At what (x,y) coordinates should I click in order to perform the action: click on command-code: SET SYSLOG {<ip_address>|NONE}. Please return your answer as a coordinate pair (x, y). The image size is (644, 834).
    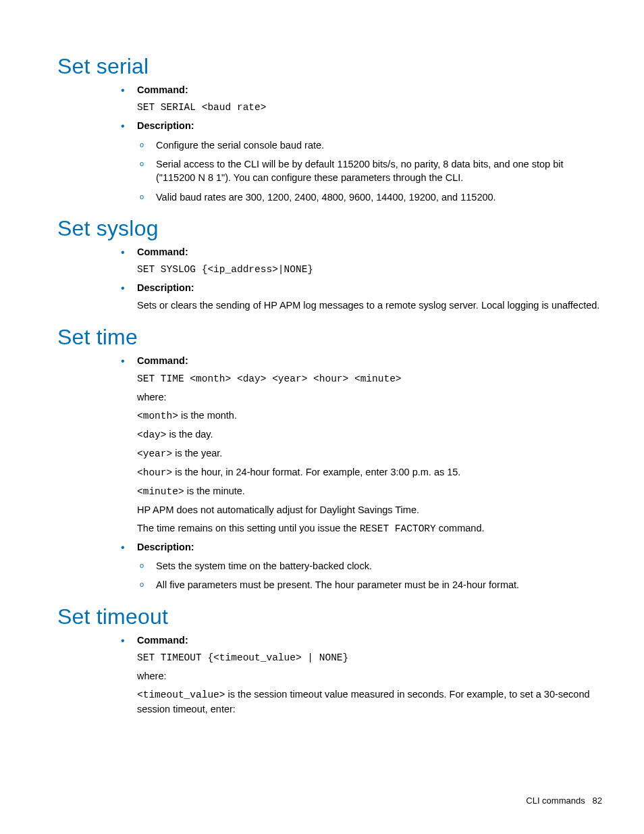
    Looking at the image, I should click on (370, 270).